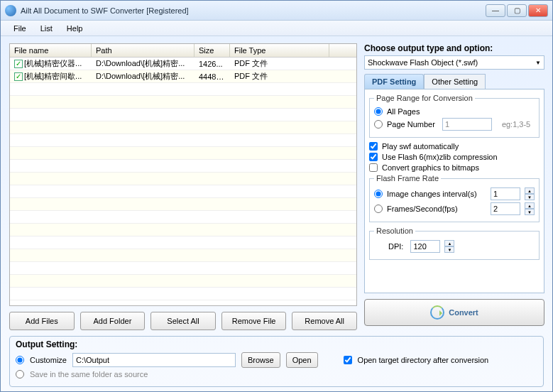 The image size is (553, 392). What do you see at coordinates (11, 11) in the screenshot?
I see `app-icon` at bounding box center [11, 11].